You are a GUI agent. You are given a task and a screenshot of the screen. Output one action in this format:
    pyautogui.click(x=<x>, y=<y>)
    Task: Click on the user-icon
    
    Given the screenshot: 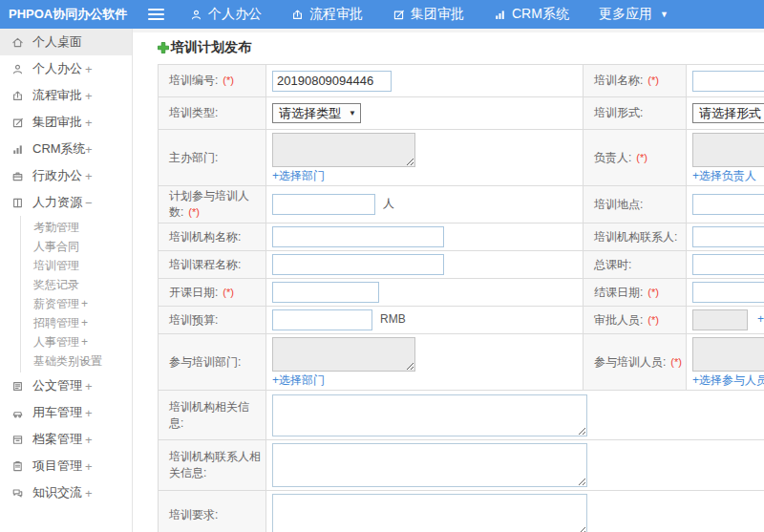 What is the action you would take?
    pyautogui.click(x=197, y=15)
    